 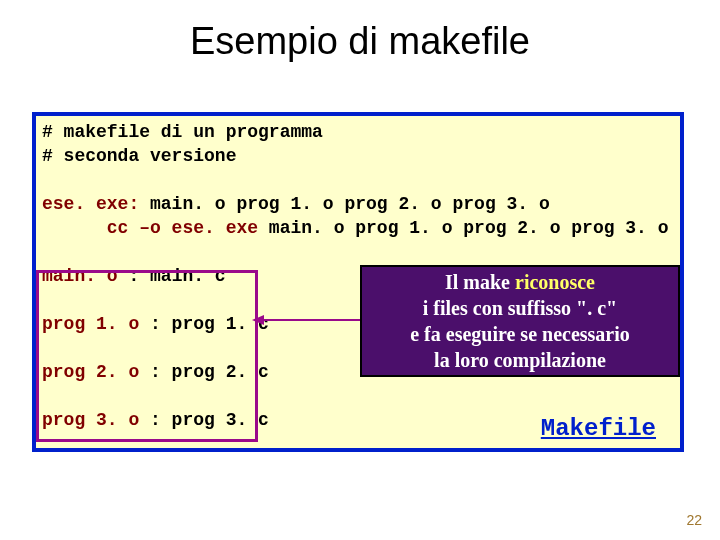 I want to click on cmd-cc: cc –o ese. exe, so click(x=150, y=228).